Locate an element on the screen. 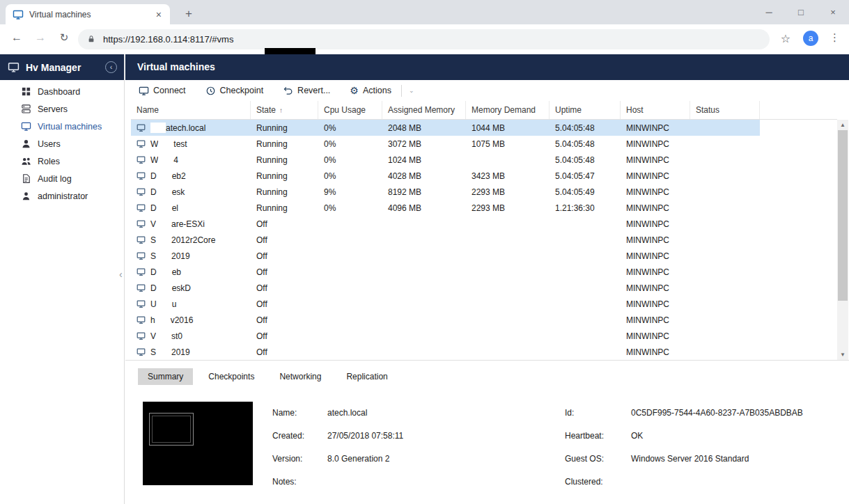 The image size is (849, 504). column-header-state: State↑ is located at coordinates (284, 110).